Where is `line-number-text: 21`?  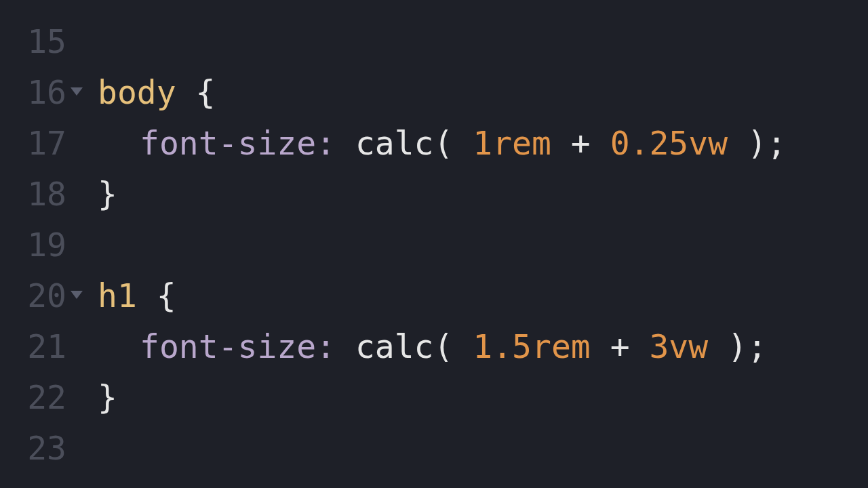
line-number-text: 21 is located at coordinates (47, 347).